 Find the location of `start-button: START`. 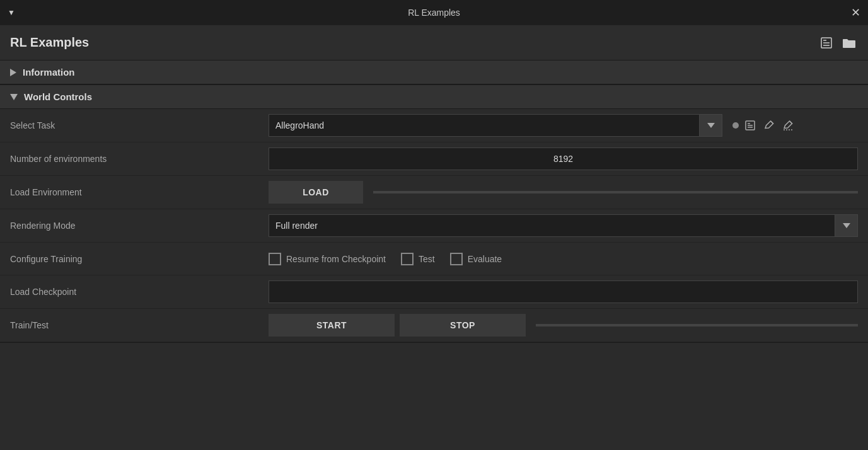

start-button: START is located at coordinates (332, 325).